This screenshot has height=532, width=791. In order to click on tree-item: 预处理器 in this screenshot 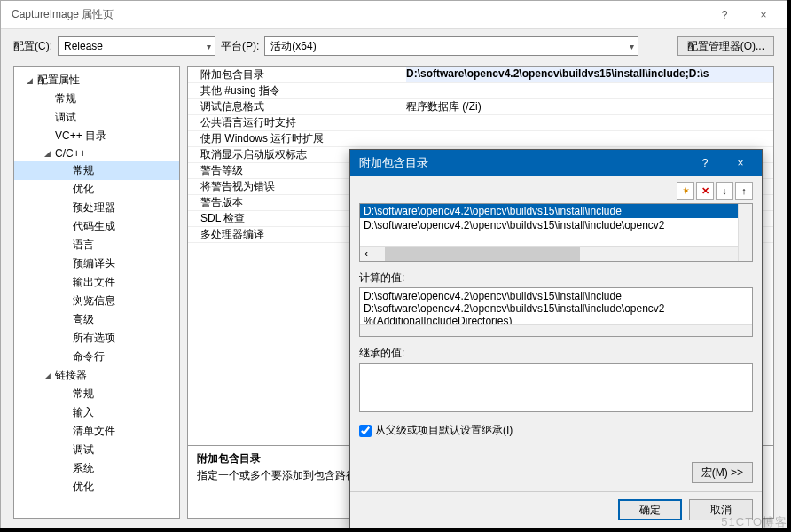, I will do `click(97, 207)`.